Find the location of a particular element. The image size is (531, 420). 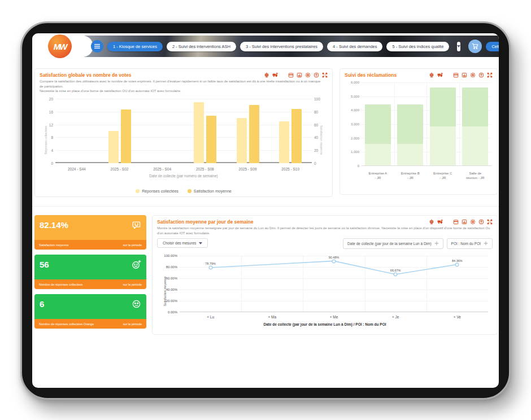

nav-tab-5: 5 - Suivi des indices qualité is located at coordinates (418, 46).